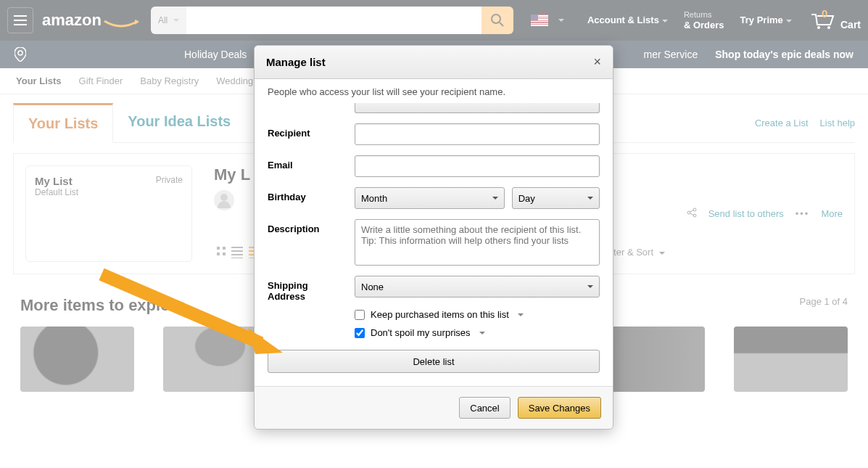 The width and height of the screenshot is (868, 468). I want to click on modal-footer: Cancel Save Changes, so click(434, 408).